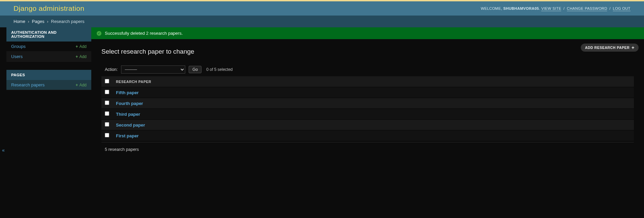  What do you see at coordinates (130, 125) in the screenshot?
I see `row-link: Second paper` at bounding box center [130, 125].